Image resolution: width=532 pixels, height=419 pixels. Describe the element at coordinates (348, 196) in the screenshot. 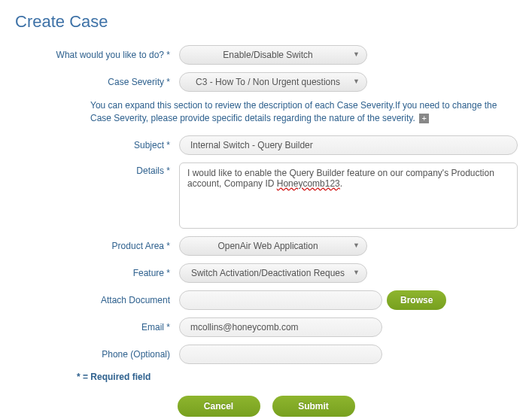

I see `details-textarea: I would like to enable the Query Builder…` at that location.